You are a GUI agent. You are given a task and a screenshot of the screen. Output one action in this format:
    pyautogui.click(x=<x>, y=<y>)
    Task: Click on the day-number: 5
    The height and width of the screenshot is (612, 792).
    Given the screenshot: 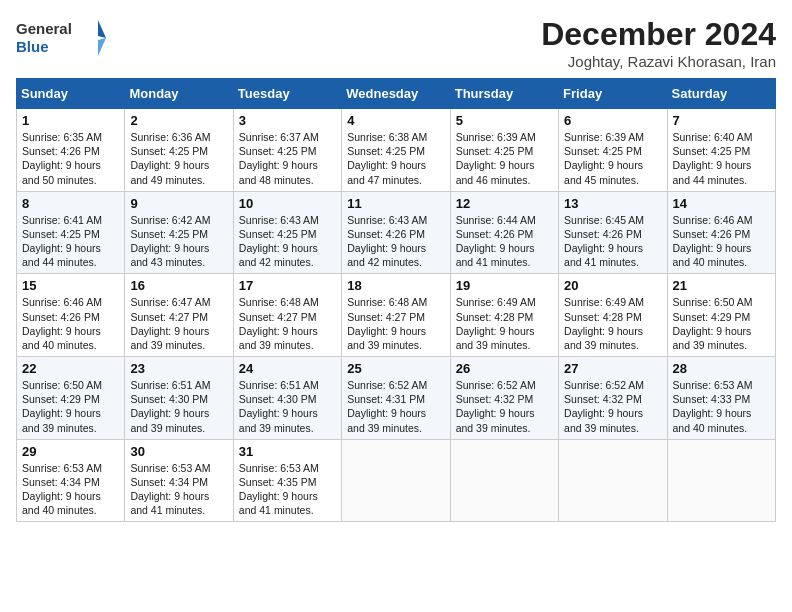 What is the action you would take?
    pyautogui.click(x=504, y=120)
    